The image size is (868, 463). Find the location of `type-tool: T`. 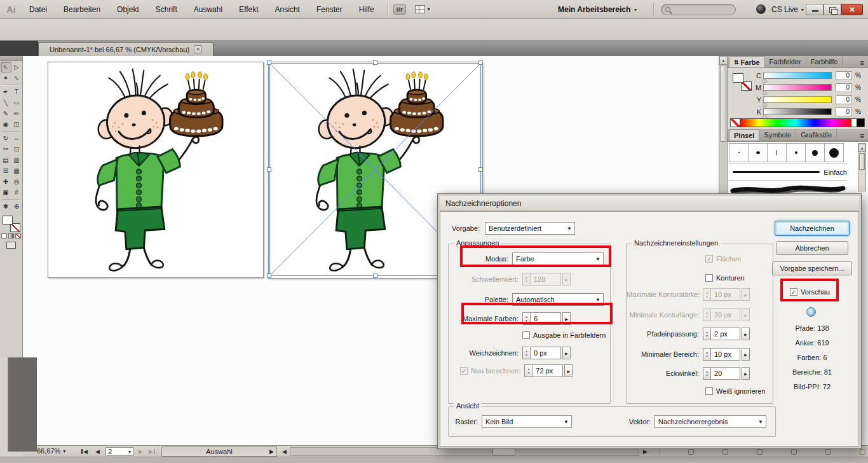

type-tool: T is located at coordinates (17, 92).